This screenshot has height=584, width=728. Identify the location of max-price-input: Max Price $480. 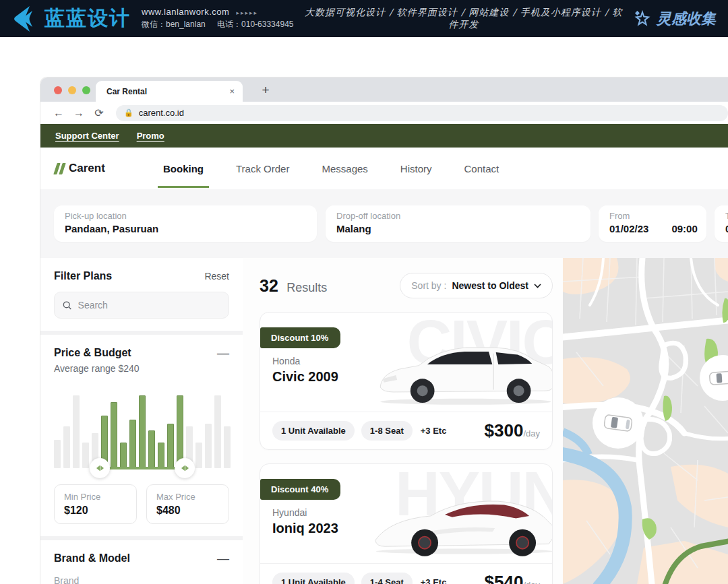
(187, 504).